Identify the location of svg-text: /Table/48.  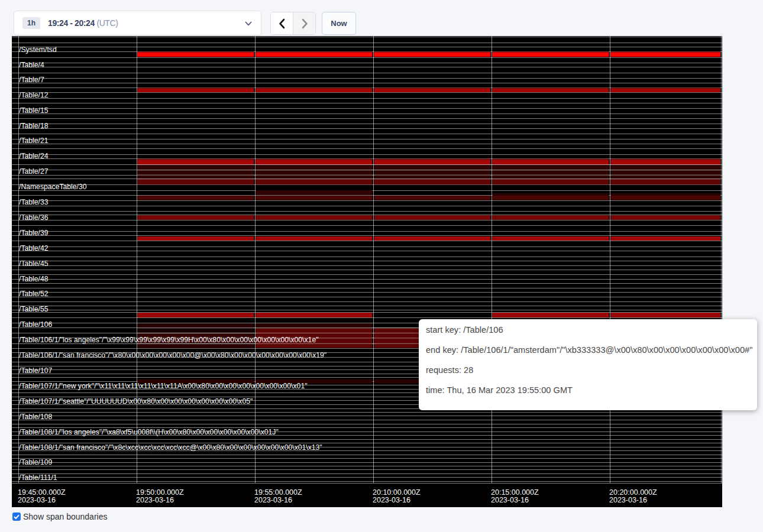
(34, 279).